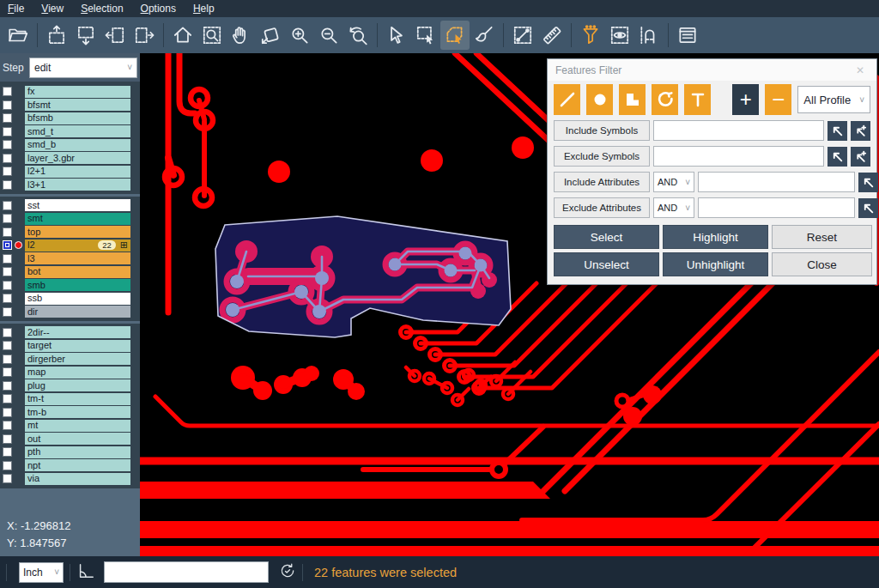 The width and height of the screenshot is (879, 588). Describe the element at coordinates (822, 264) in the screenshot. I see `close-button: Close` at that location.